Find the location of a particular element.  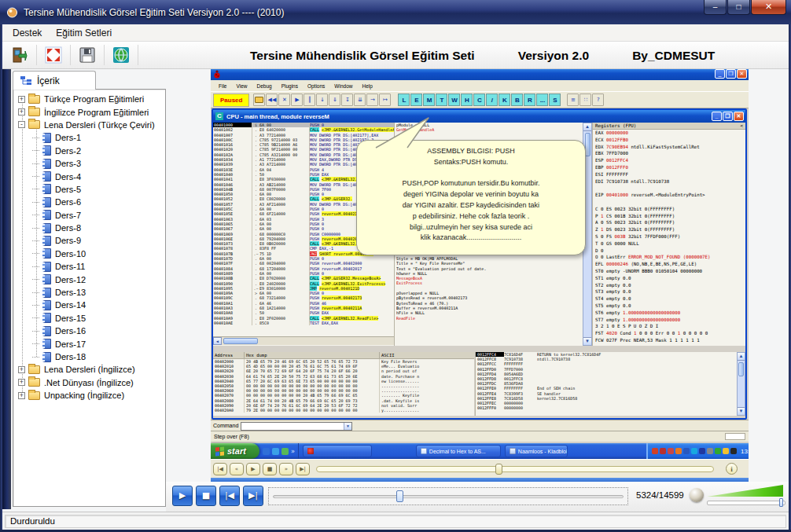

ollydbg-menu-item: Debug is located at coordinates (264, 86).